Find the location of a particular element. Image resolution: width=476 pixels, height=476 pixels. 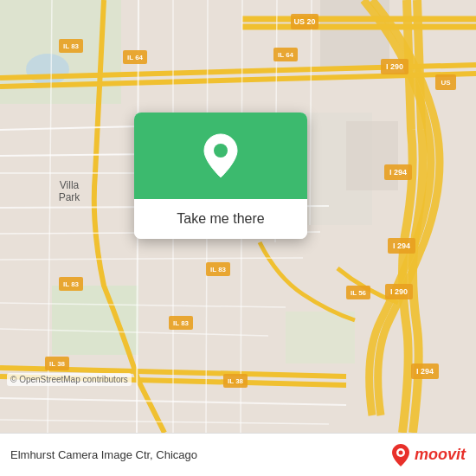

take-me-there-button: Take me there is located at coordinates (221, 219).